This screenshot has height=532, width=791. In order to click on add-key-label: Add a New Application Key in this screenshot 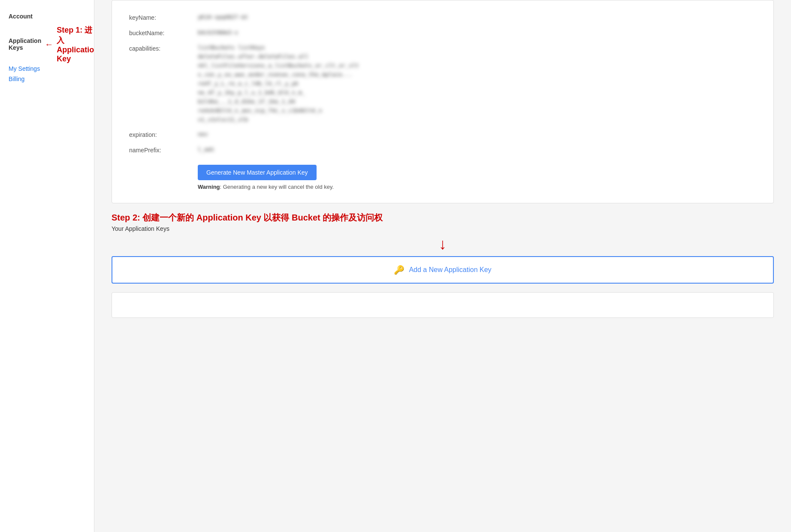, I will do `click(450, 270)`.